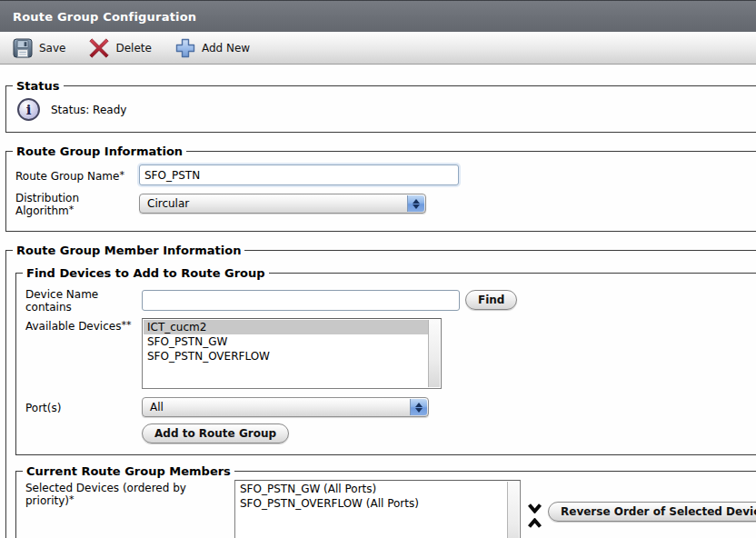 The height and width of the screenshot is (538, 756). I want to click on available-devices-row: Available Devices** ICT_cucm2 SFO_PSTN_G…, so click(391, 354).